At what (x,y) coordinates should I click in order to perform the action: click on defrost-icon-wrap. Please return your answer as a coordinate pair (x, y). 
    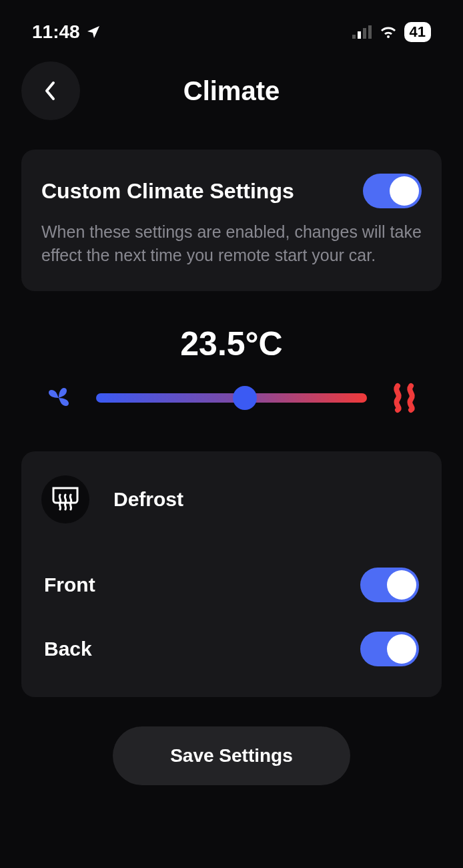
    Looking at the image, I should click on (65, 499).